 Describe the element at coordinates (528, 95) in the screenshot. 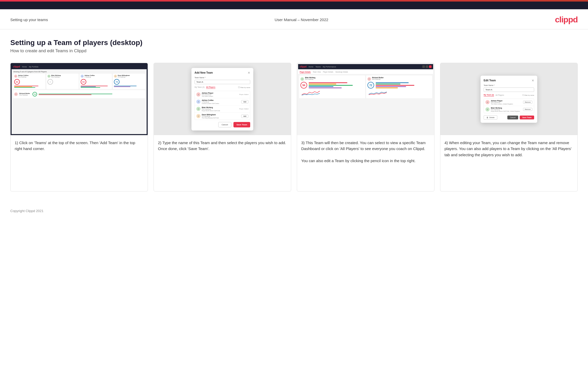

I see `edit-filter-label: ☐ Filter by name` at that location.